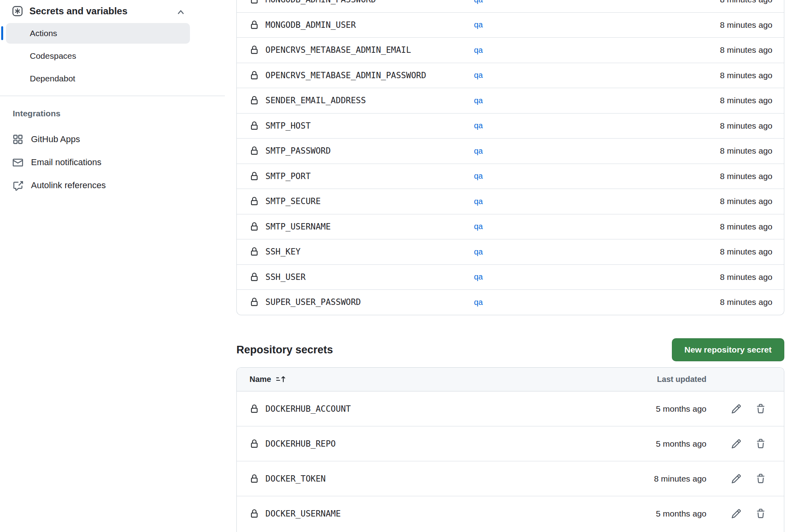 The width and height of the screenshot is (801, 532). I want to click on integrations-list: GitHub Apps Email notifications Autolink…, so click(112, 162).